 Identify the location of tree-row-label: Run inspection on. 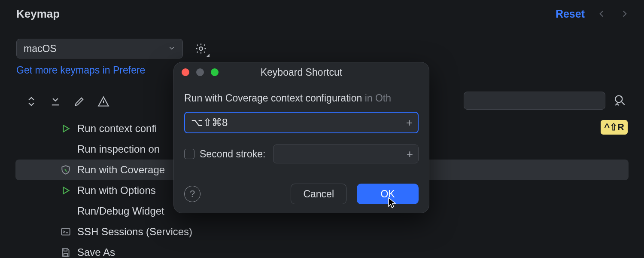
(118, 149).